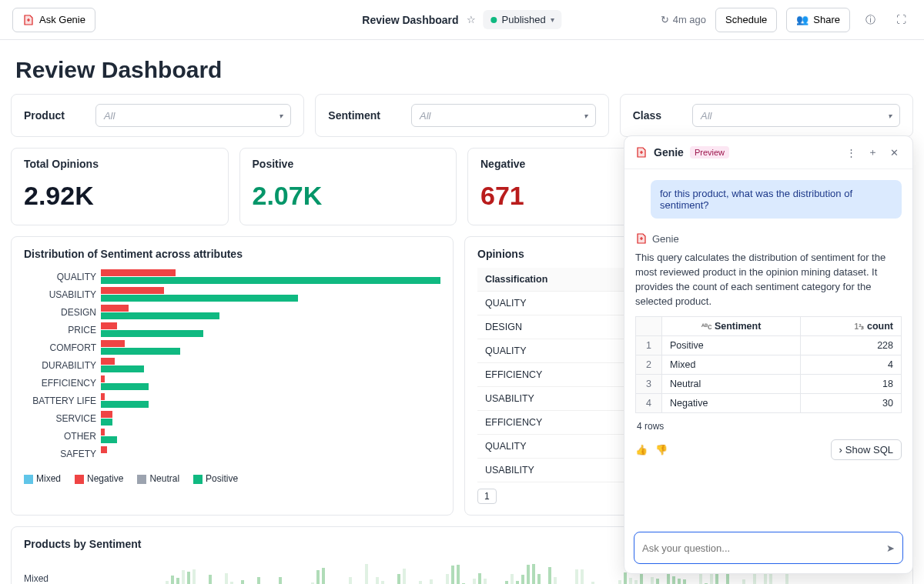 Image resolution: width=924 pixels, height=584 pixels. Describe the element at coordinates (524, 20) in the screenshot. I see `status-label: Published` at that location.